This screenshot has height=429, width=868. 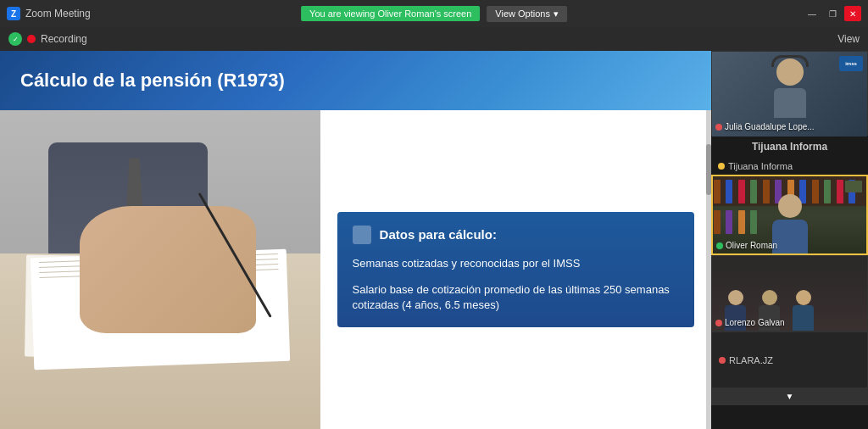 I want to click on tijuana-row: Tijuana Informa, so click(x=790, y=166).